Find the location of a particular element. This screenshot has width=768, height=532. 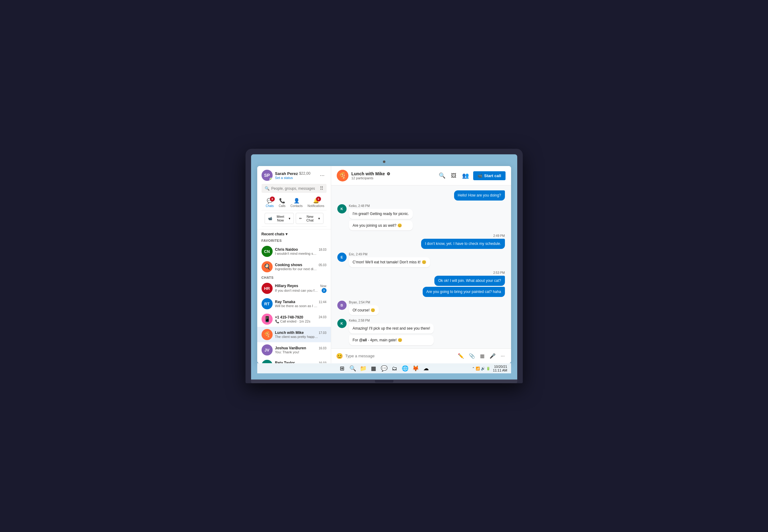

start-call-button: 📹 Start call is located at coordinates (489, 176).